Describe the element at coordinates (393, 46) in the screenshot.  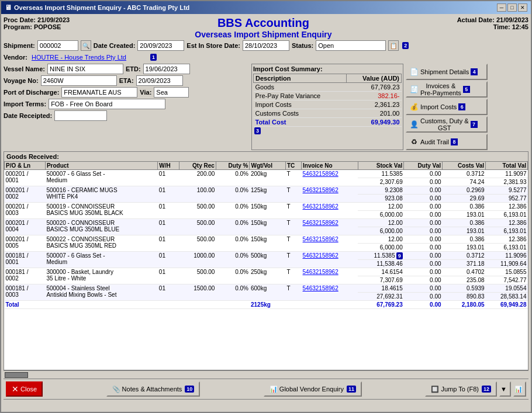
I see `status-icon: 📋` at that location.